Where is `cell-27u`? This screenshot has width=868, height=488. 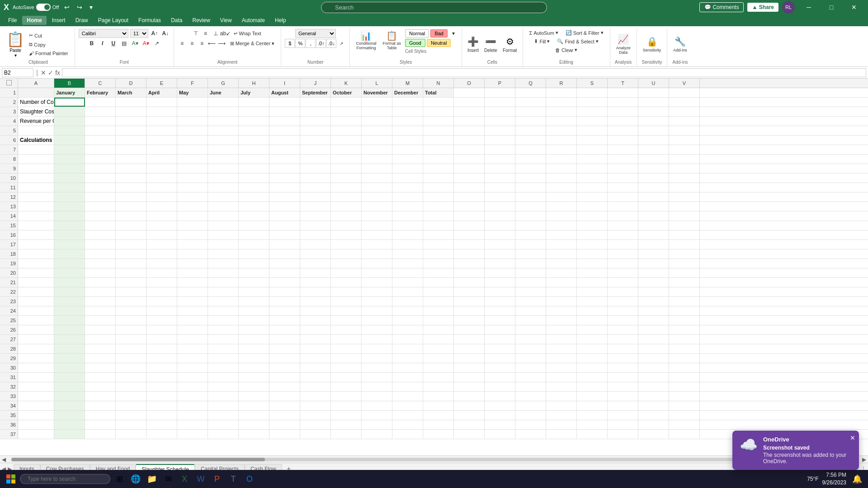
cell-27u is located at coordinates (654, 339).